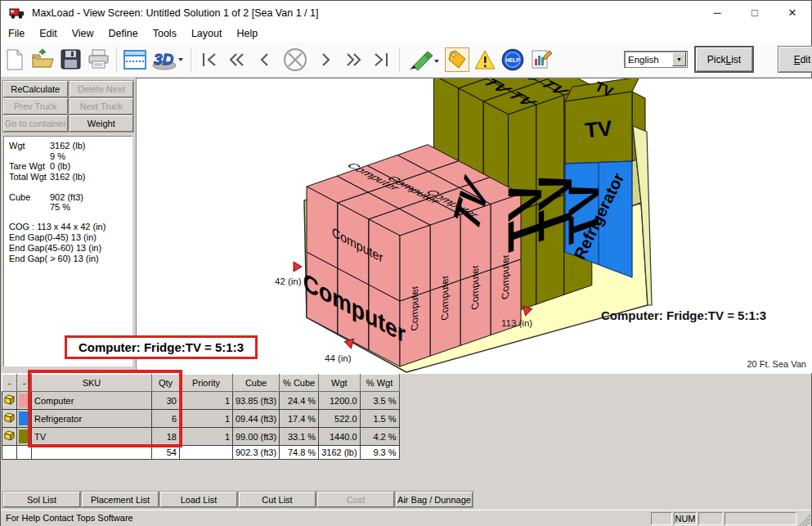 The width and height of the screenshot is (812, 526). What do you see at coordinates (325, 60) in the screenshot?
I see `nav-next-icon` at bounding box center [325, 60].